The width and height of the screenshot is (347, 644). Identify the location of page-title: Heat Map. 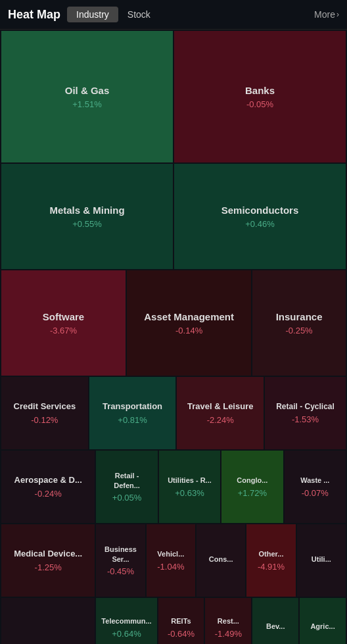
(34, 14).